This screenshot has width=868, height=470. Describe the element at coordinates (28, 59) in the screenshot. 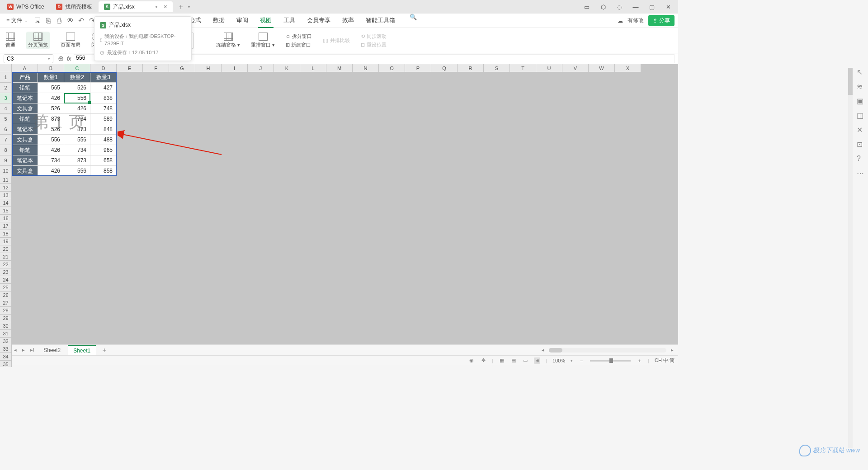

I see `name-box: C3 ▾` at that location.